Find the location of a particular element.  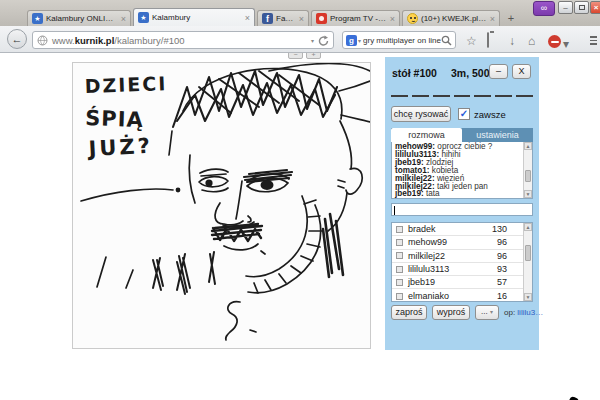

magnifier-icon is located at coordinates (446, 40).